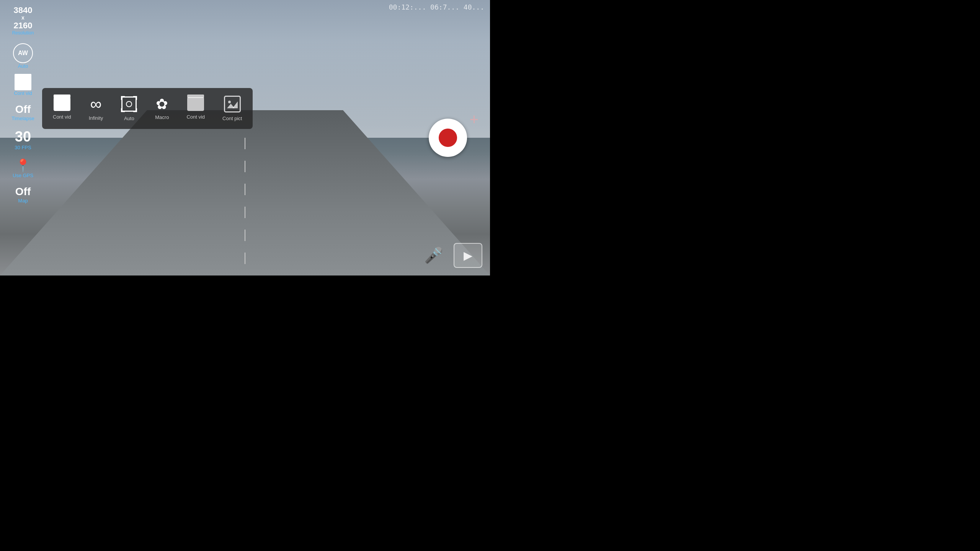 This screenshot has height=551, width=980. What do you see at coordinates (23, 195) in the screenshot?
I see `map-control: Off Map` at bounding box center [23, 195].